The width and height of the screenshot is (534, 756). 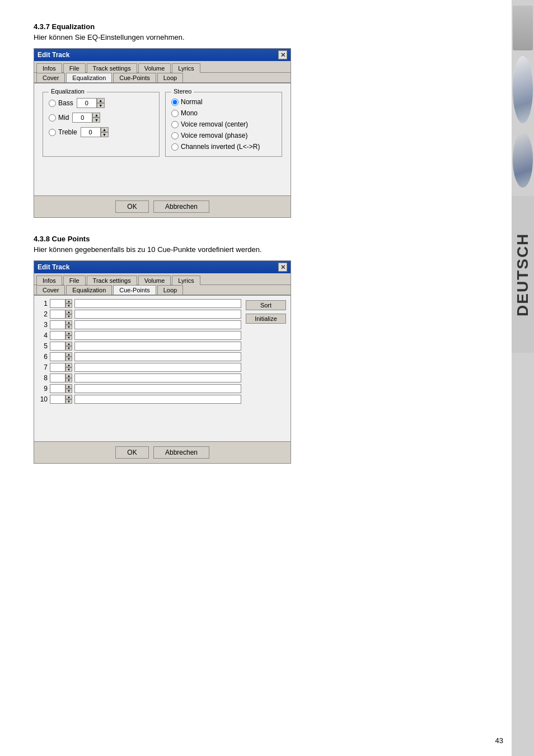 What do you see at coordinates (112, 68) in the screenshot?
I see `tab-track-settings: Track settings` at bounding box center [112, 68].